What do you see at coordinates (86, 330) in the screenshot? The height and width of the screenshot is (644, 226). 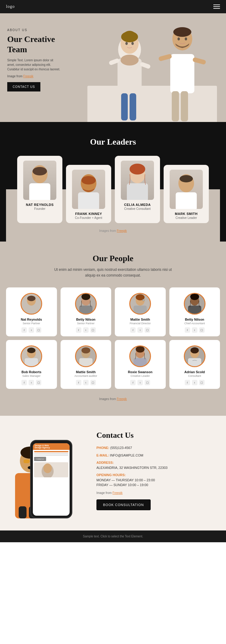 I see `twitter-icon-1: t` at bounding box center [86, 330].